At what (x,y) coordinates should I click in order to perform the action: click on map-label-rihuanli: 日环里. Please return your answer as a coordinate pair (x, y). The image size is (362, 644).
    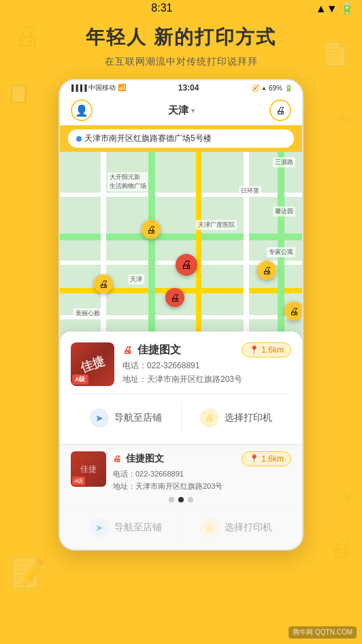
    Looking at the image, I should click on (250, 191).